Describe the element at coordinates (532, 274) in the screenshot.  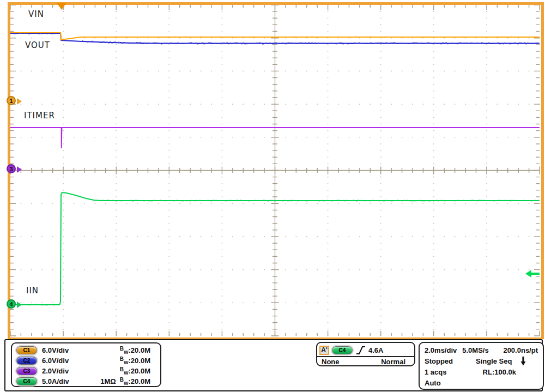
I see `trigger-level-marker-icon` at that location.